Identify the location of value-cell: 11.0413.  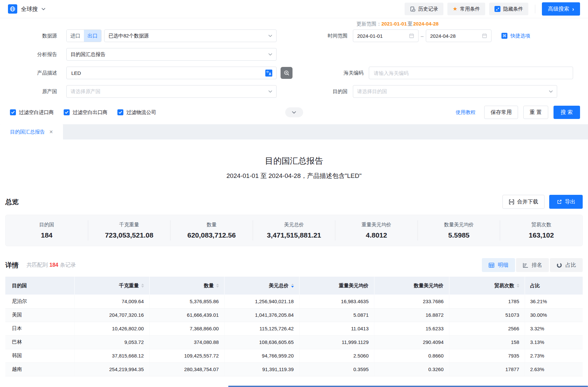
(337, 329).